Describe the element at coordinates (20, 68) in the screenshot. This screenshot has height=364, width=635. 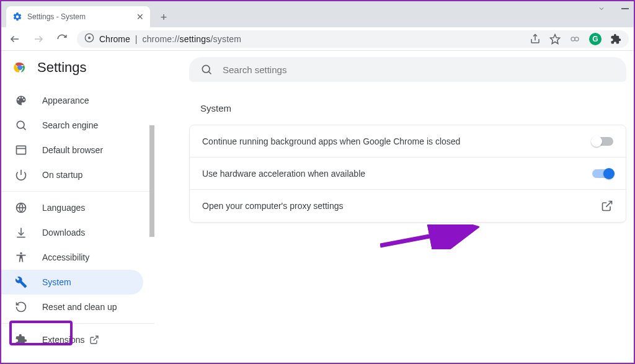
I see `chrome-logo-icon` at that location.